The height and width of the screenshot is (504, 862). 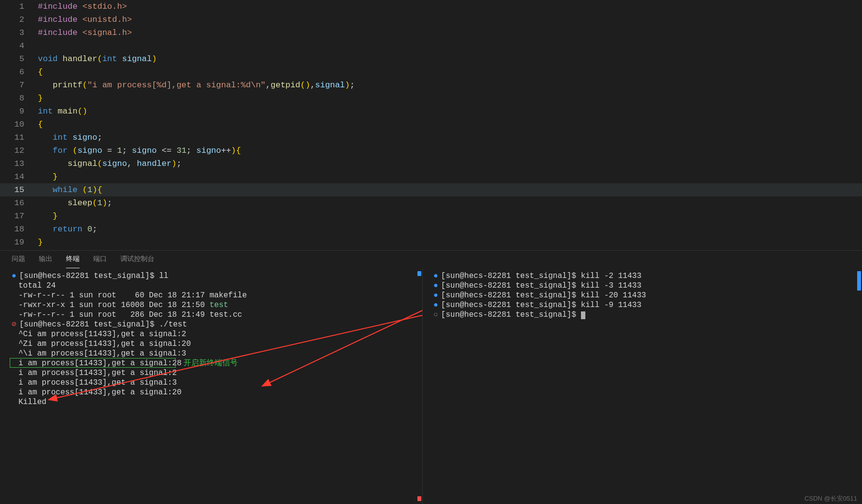 I want to click on line-number: 6, so click(x=19, y=72).